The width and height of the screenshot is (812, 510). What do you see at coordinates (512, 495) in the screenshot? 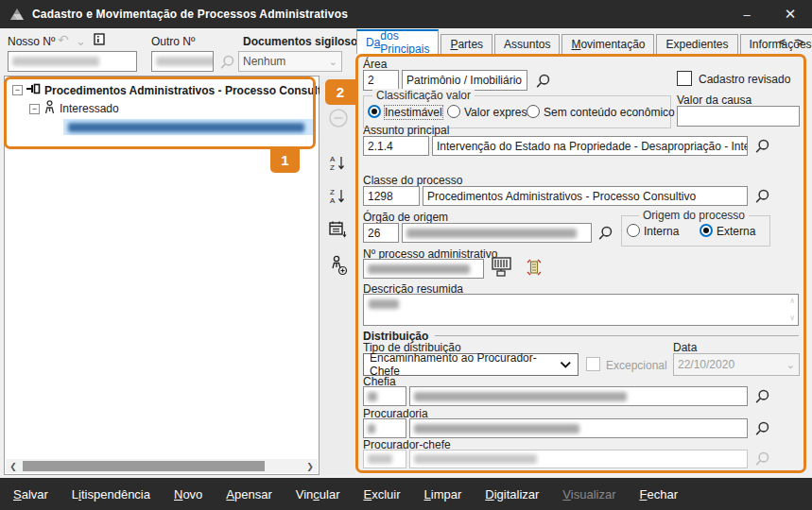
I see `digitalizar-button: Digitalizar` at bounding box center [512, 495].